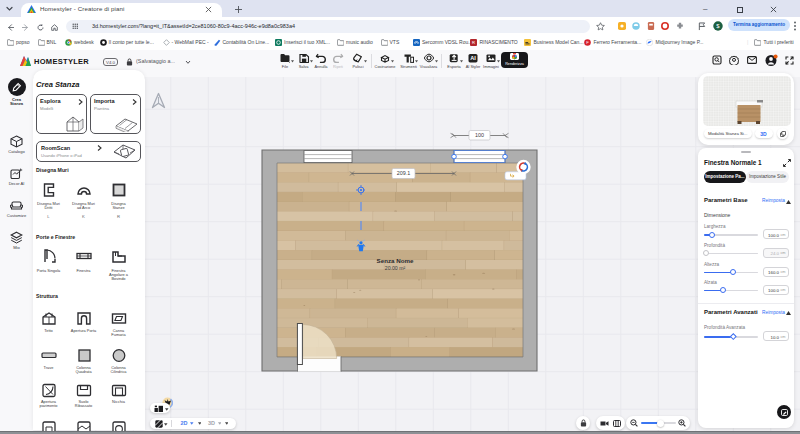 This screenshot has height=434, width=800. What do you see at coordinates (396, 260) in the screenshot?
I see `svg-text: Senza Nome` at bounding box center [396, 260].